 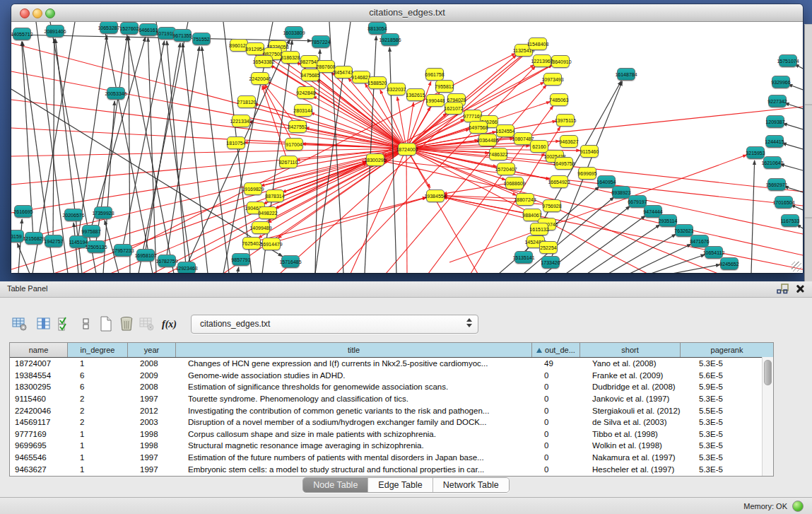 I want to click on network-node: 17016504, so click(x=784, y=202).